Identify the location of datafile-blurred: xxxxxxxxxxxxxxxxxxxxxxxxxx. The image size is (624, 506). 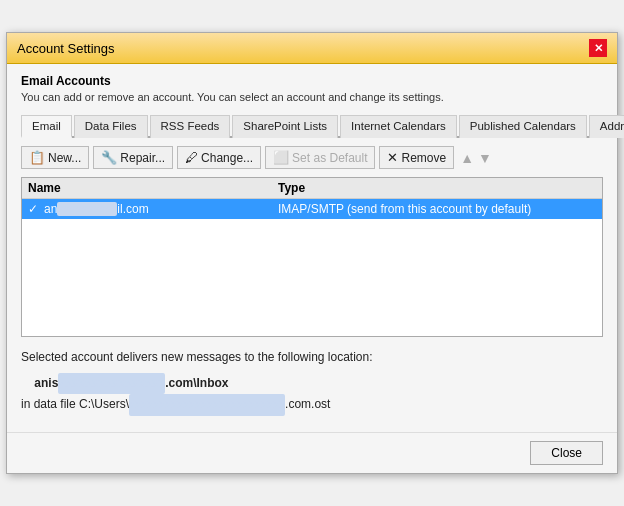
(207, 405).